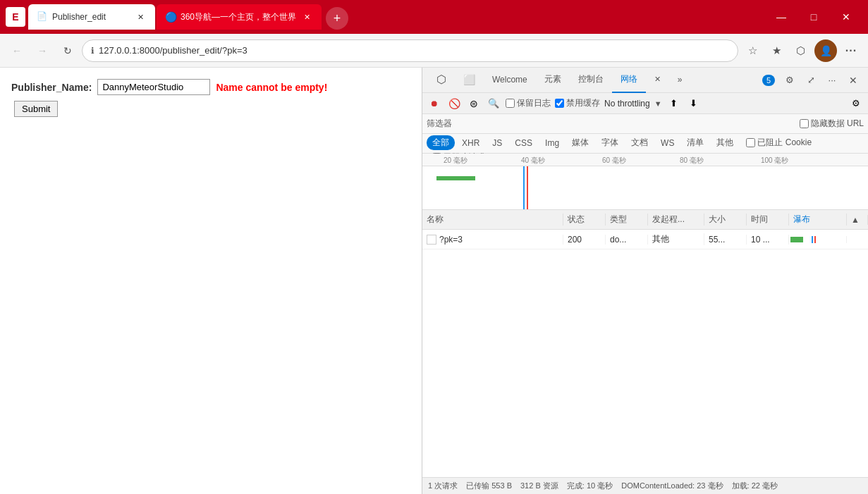 The height and width of the screenshot is (494, 868). What do you see at coordinates (776, 51) in the screenshot?
I see `collections-button: ★` at bounding box center [776, 51].